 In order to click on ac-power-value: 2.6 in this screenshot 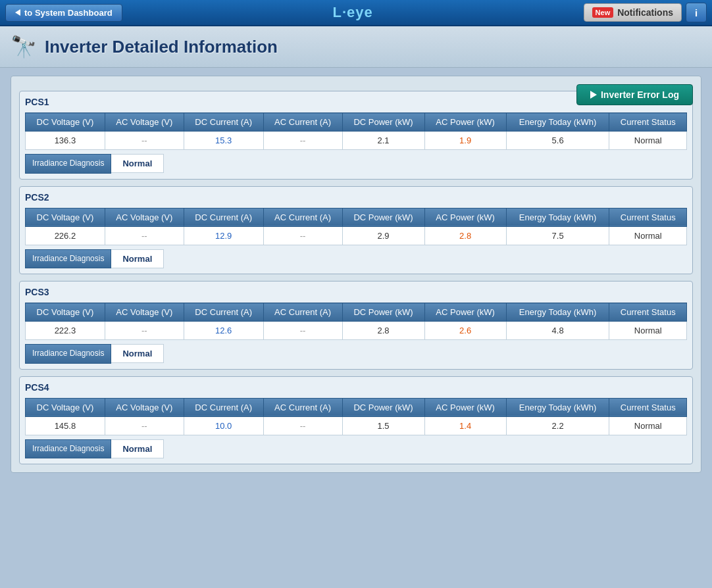, I will do `click(465, 331)`.